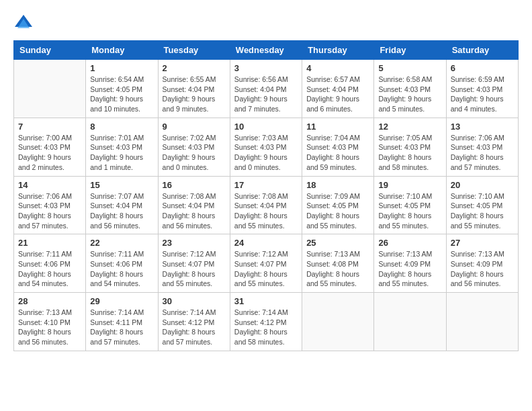  I want to click on day-number: 19, so click(410, 185).